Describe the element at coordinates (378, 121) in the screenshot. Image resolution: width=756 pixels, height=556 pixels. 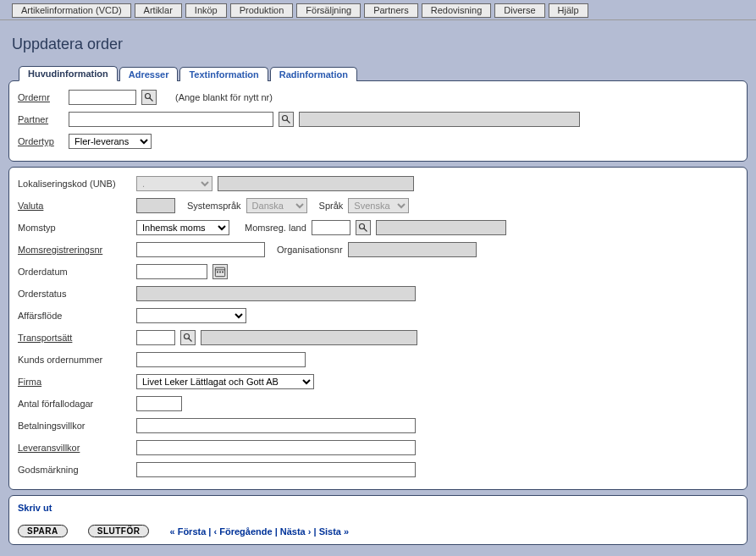
I see `panel-upper: Ordernr (Ange blankt för nytt nr) Partne…` at that location.